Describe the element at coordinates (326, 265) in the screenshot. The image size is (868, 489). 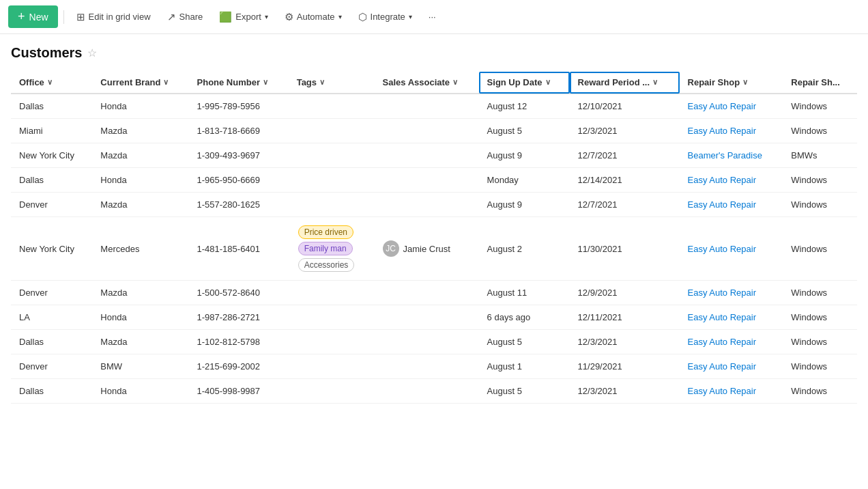
I see `tag-badge: Accessories` at that location.